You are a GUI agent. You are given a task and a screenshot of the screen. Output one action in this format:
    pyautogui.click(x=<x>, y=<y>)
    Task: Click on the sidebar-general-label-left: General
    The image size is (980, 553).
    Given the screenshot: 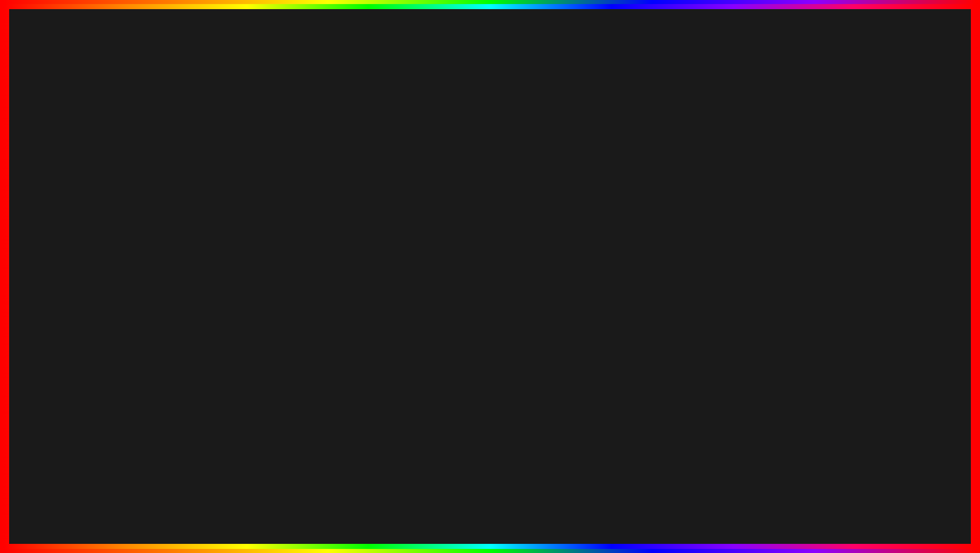 What is the action you would take?
    pyautogui.click(x=82, y=200)
    